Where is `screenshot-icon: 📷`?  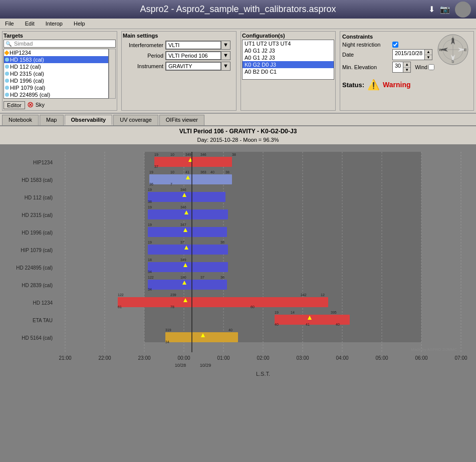
screenshot-icon: 📷 is located at coordinates (445, 9).